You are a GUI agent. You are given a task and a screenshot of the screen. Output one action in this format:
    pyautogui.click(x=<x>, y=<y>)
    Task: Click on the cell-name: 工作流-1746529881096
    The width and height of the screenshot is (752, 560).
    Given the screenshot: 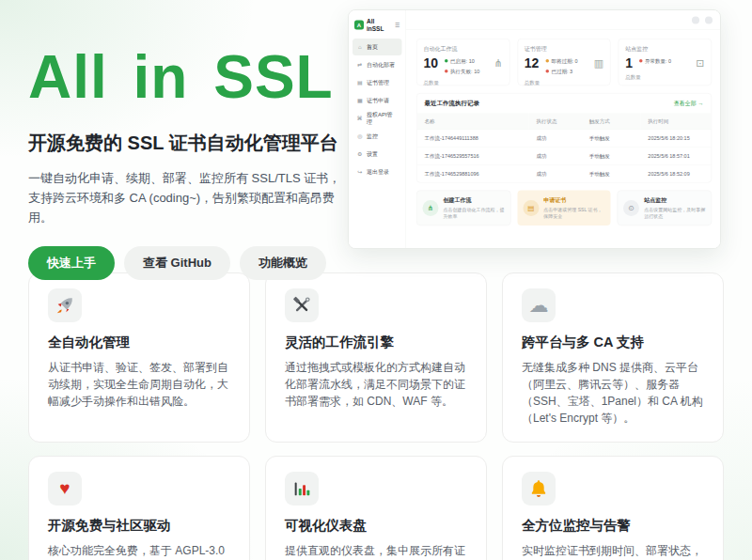 What is the action you would take?
    pyautogui.click(x=474, y=173)
    